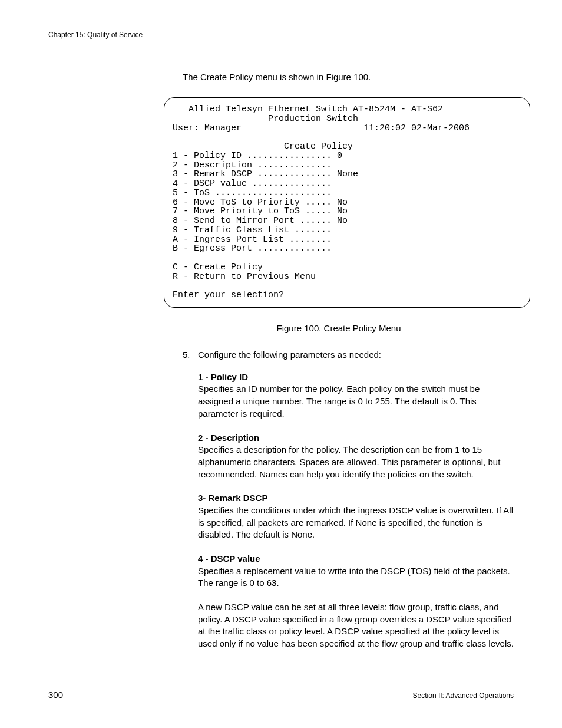 This screenshot has width=562, height=728. Describe the element at coordinates (356, 377) in the screenshot. I see `param-head: 1 - Policy ID` at that location.